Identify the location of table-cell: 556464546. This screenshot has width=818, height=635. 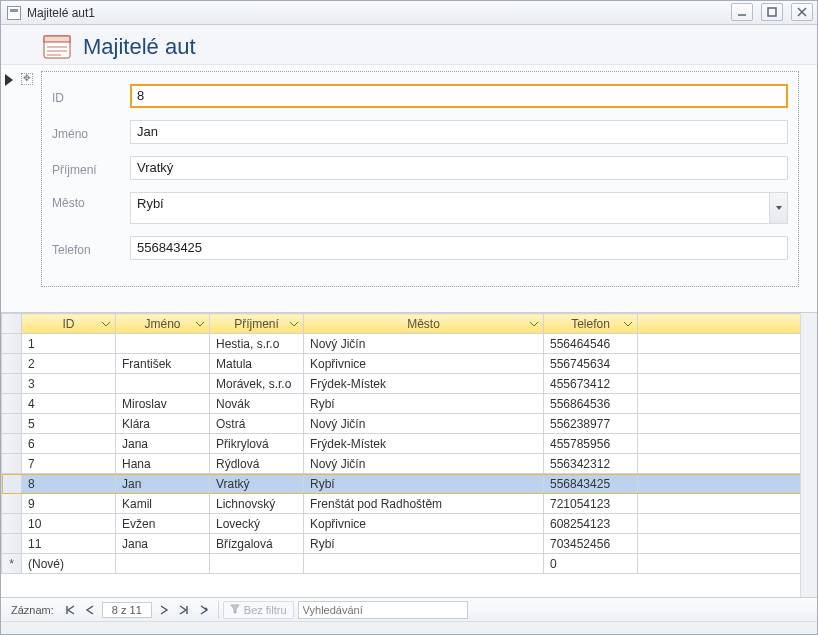
(591, 344).